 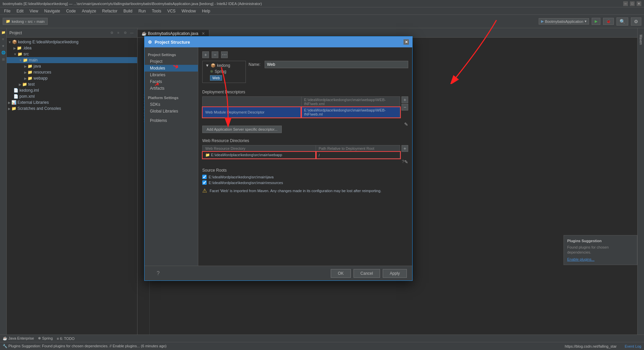 I want to click on warning-row: ⚠ Facet 'Web' is imported from Maven. An…, so click(x=305, y=191).